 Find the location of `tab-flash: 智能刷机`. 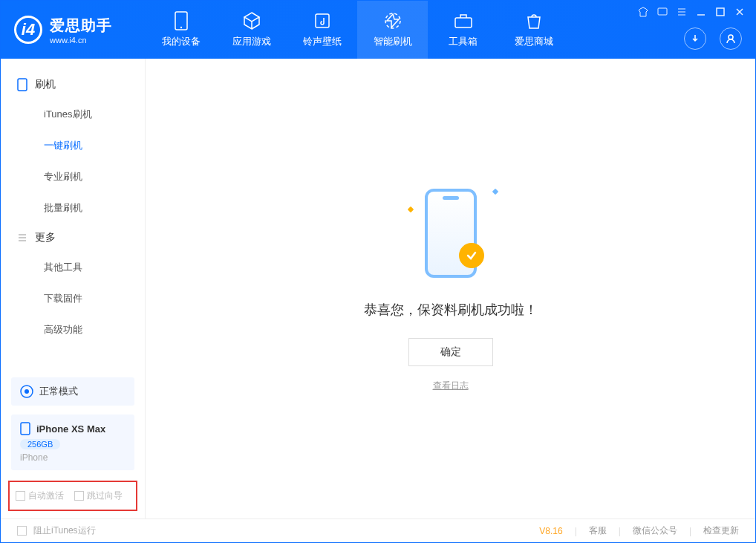

tab-flash: 智能刷机 is located at coordinates (392, 30).